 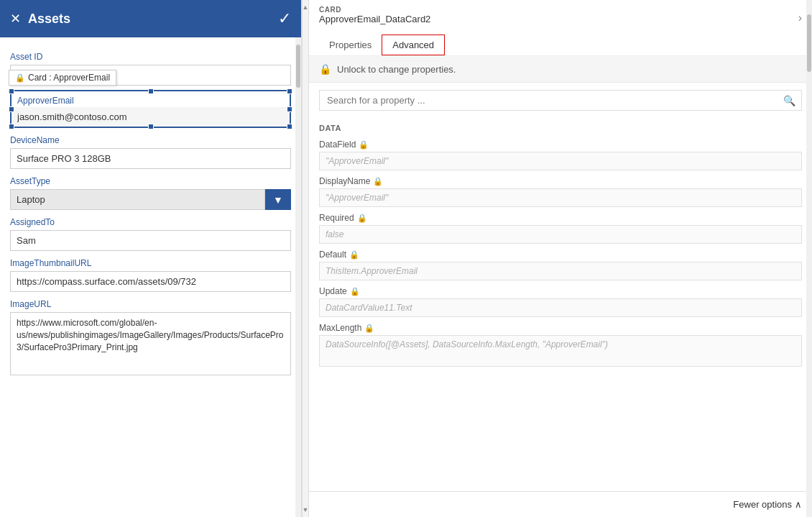 I want to click on right-scrollbar, so click(x=809, y=259).